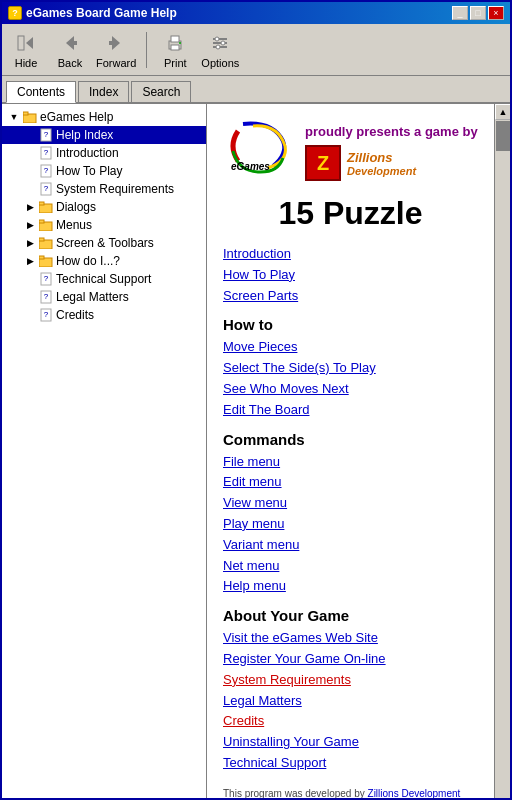  Describe the element at coordinates (350, 254) in the screenshot. I see `link-introduction: Introduction` at that location.